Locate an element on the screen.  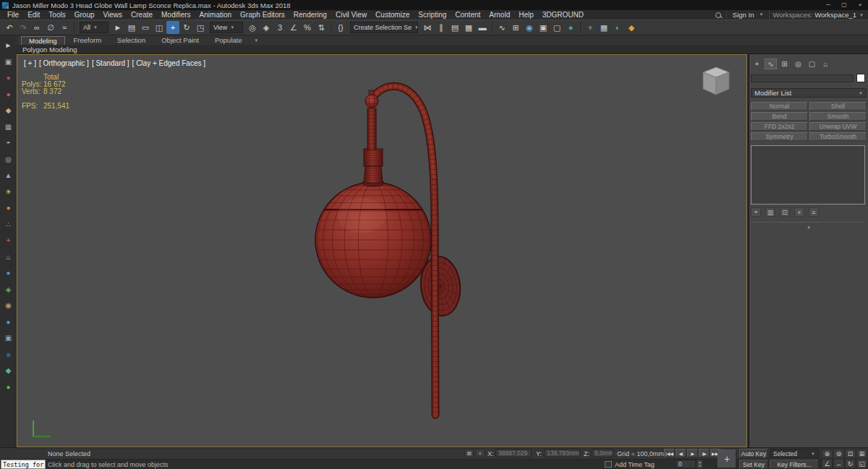
menu-item: Modifiers is located at coordinates (176, 14).